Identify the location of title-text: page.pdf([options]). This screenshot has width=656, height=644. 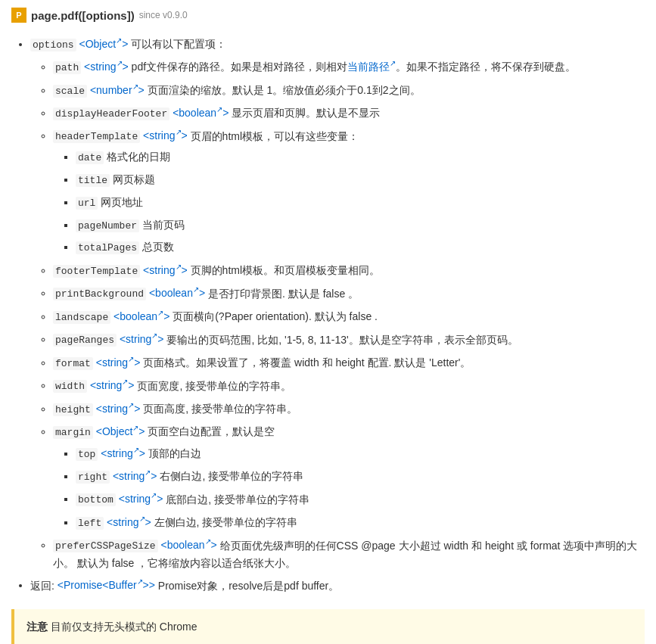
(83, 15).